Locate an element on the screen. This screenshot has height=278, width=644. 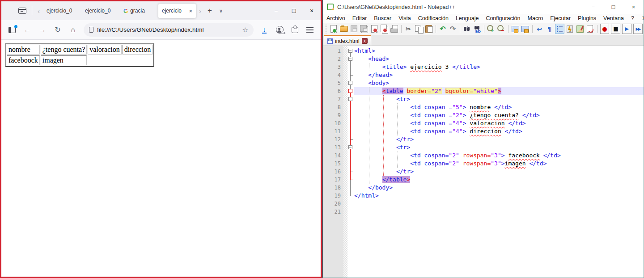
menubar-close-button: X is located at coordinates (641, 18).